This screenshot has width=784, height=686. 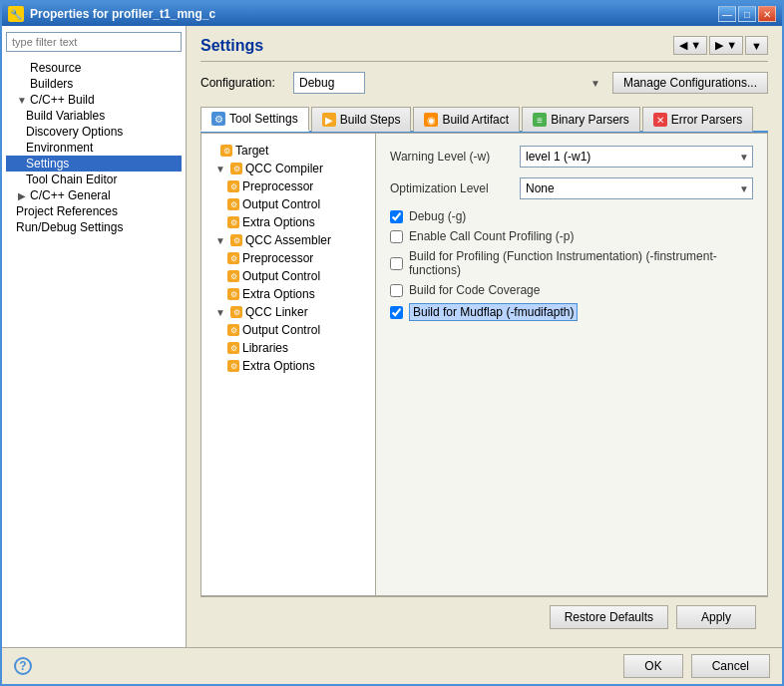 What do you see at coordinates (221, 170) in the screenshot?
I see `expand-icon-compiler: ▼` at bounding box center [221, 170].